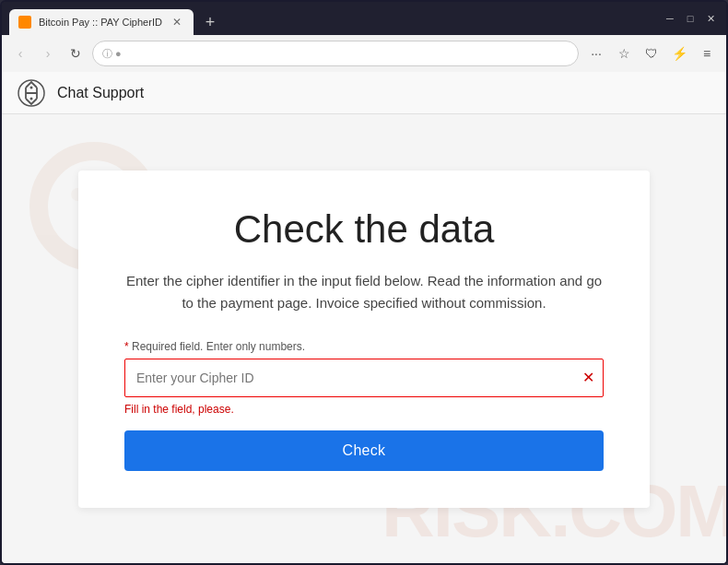 This screenshot has width=728, height=565. I want to click on refresh-button: ↻, so click(76, 53).